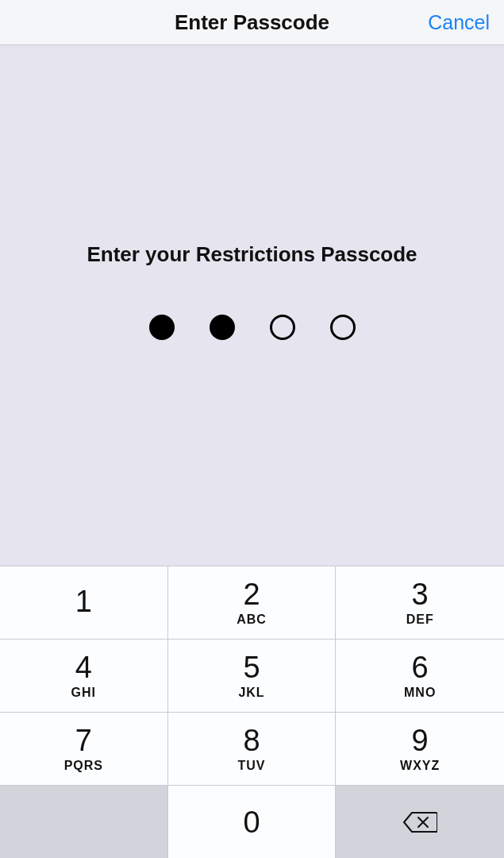  I want to click on digit: 4, so click(84, 667).